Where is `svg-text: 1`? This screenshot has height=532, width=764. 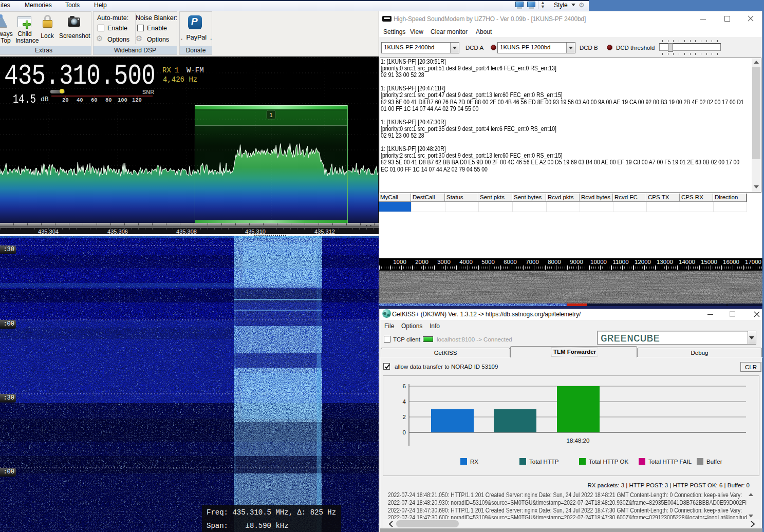 svg-text: 1 is located at coordinates (271, 115).